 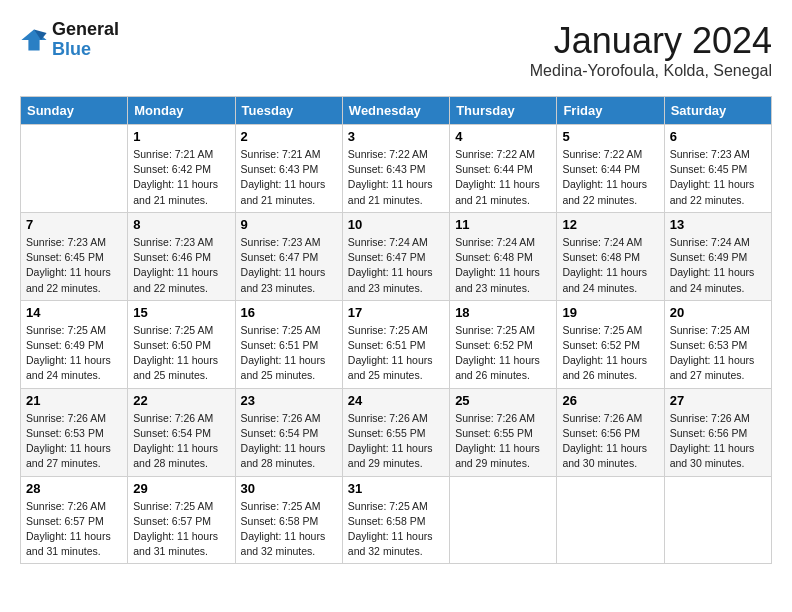 What do you see at coordinates (396, 256) in the screenshot?
I see `calendar-week-row: 7Sunrise: 7:23 AMSunset: 6:45 PMDaylight…` at bounding box center [396, 256].